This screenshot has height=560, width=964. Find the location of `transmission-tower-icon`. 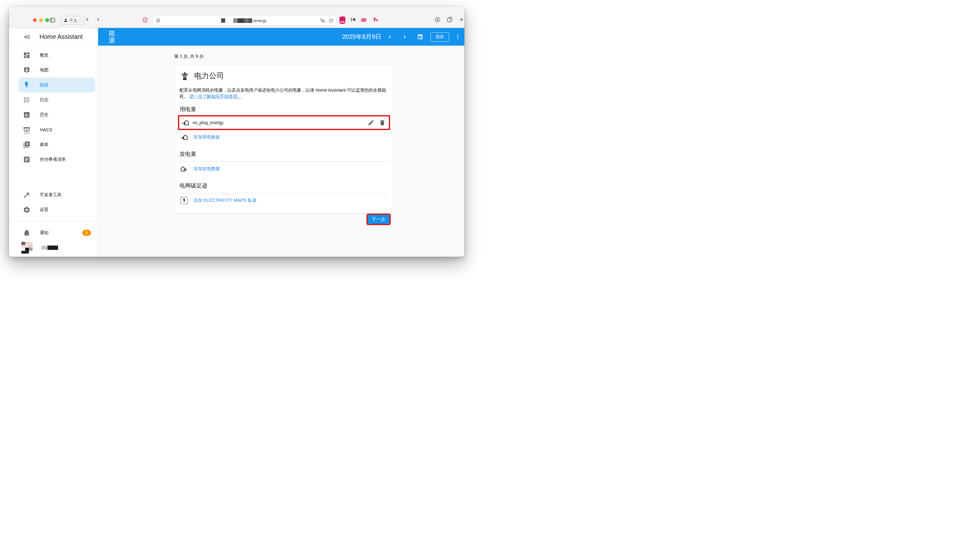

transmission-tower-icon is located at coordinates (185, 76).